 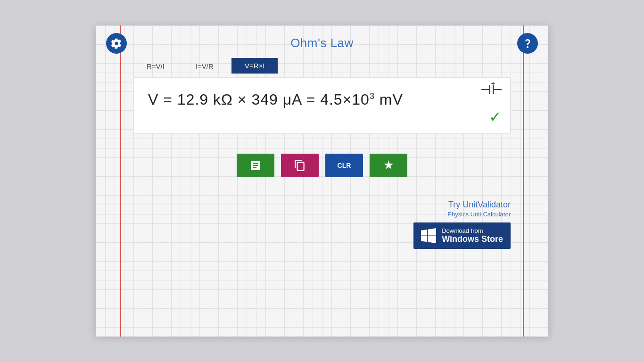 What do you see at coordinates (462, 236) in the screenshot?
I see `windows-store-button: Download from Windows Store` at bounding box center [462, 236].